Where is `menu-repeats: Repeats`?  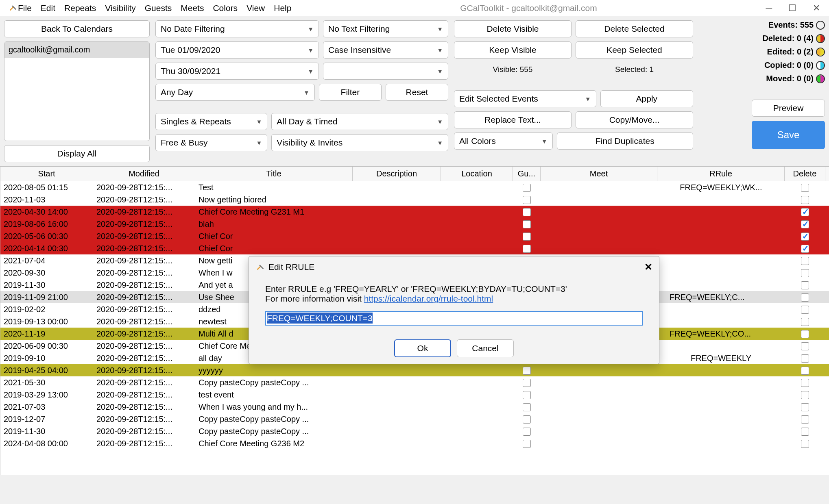
menu-repeats: Repeats is located at coordinates (80, 8).